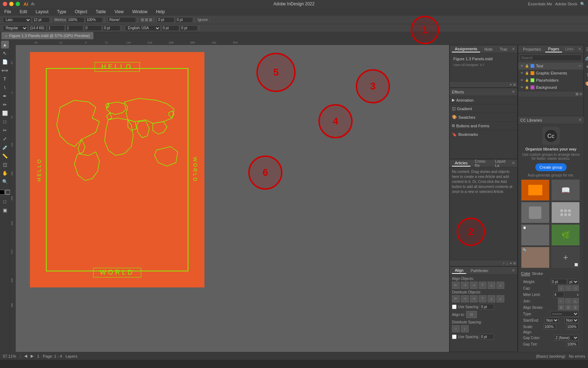 The image size is (588, 368). Describe the element at coordinates (566, 235) in the screenshot. I see `cc-thumb-6: 🌿` at that location.